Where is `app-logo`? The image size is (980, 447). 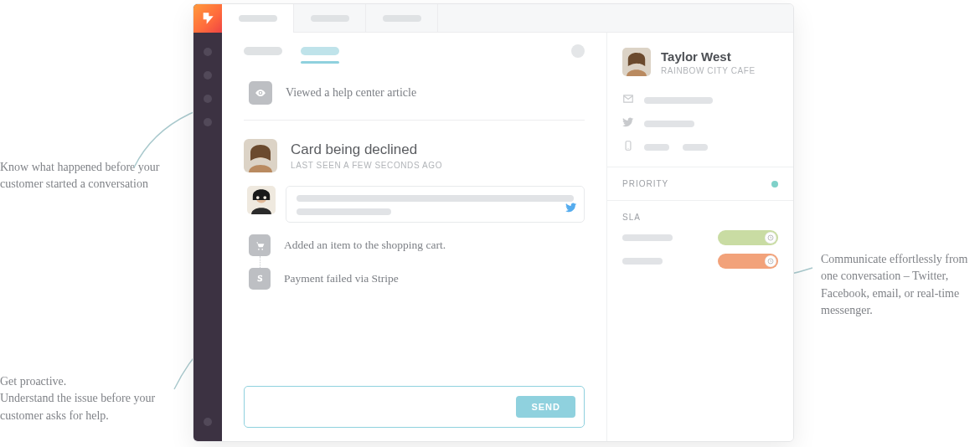
app-logo is located at coordinates (208, 18).